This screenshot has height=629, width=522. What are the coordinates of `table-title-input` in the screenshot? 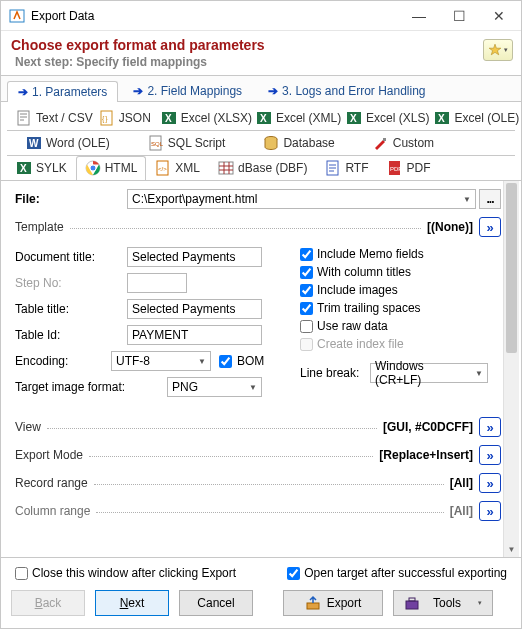 It's located at (194, 309).